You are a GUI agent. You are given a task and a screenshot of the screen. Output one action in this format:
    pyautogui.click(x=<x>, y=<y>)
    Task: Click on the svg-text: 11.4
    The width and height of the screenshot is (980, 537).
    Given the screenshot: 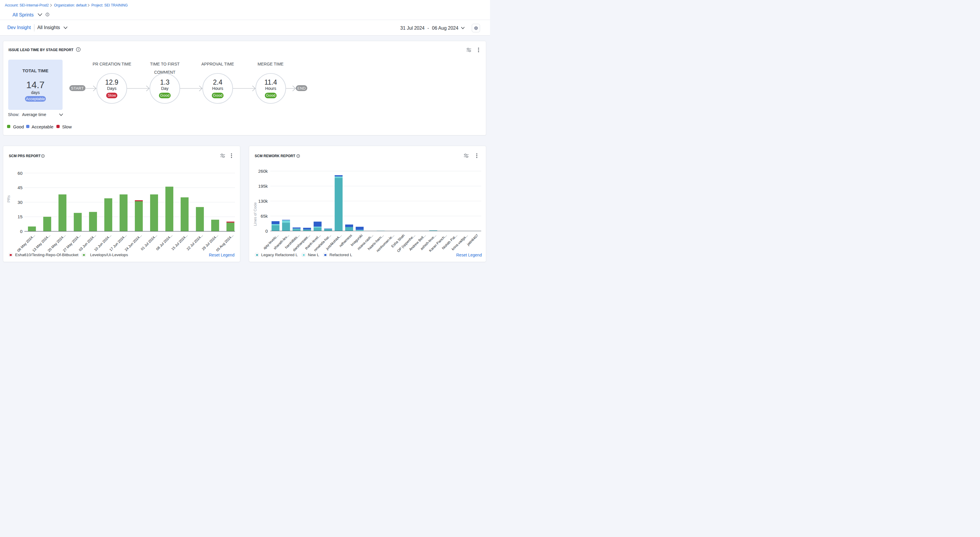 What is the action you would take?
    pyautogui.click(x=271, y=82)
    